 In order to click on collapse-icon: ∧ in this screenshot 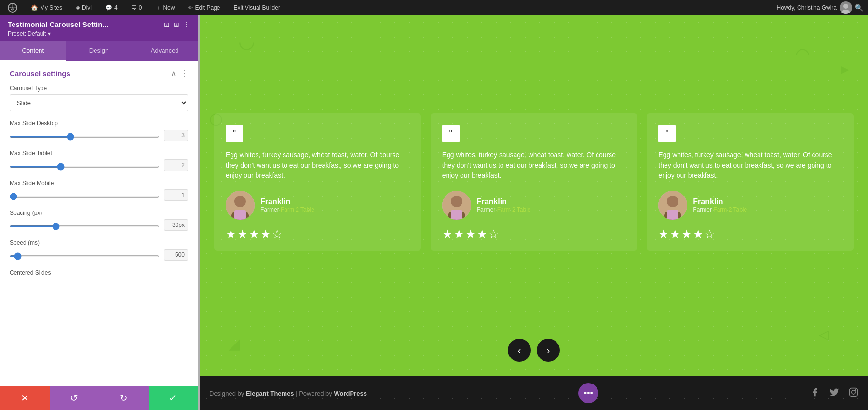, I will do `click(174, 73)`.